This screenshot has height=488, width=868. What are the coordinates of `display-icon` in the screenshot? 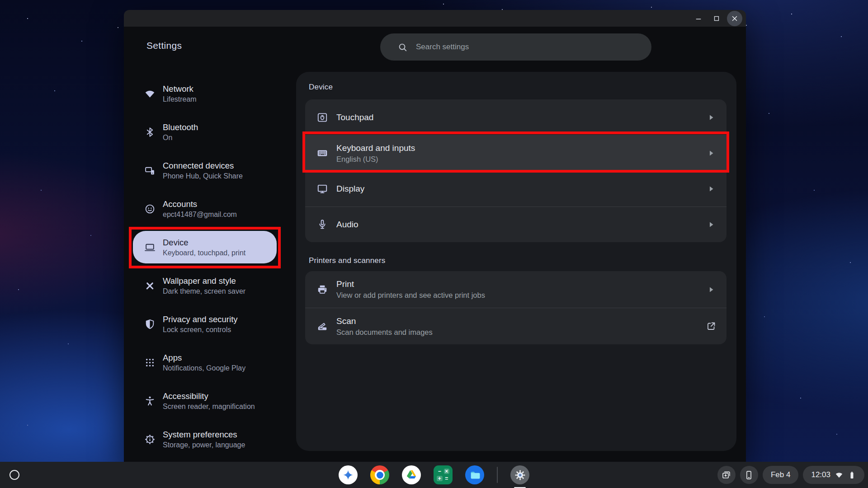 It's located at (322, 189).